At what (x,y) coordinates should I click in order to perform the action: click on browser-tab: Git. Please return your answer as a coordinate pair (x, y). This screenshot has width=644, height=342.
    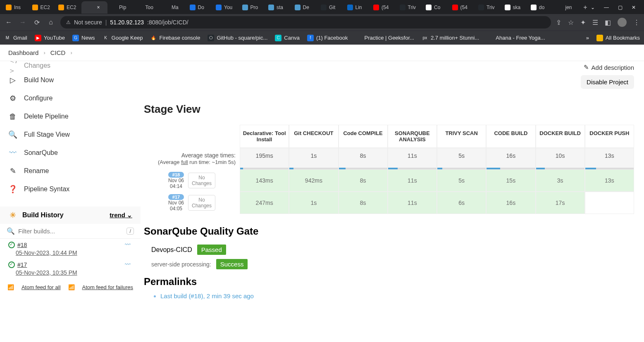
    Looking at the image, I should click on (331, 7).